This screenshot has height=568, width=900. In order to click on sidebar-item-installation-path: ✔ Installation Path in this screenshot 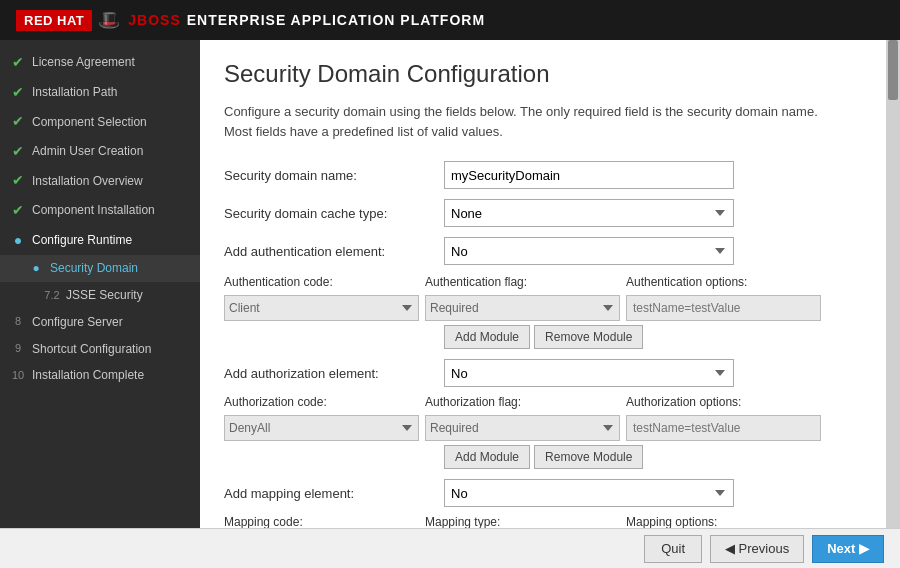, I will do `click(100, 93)`.